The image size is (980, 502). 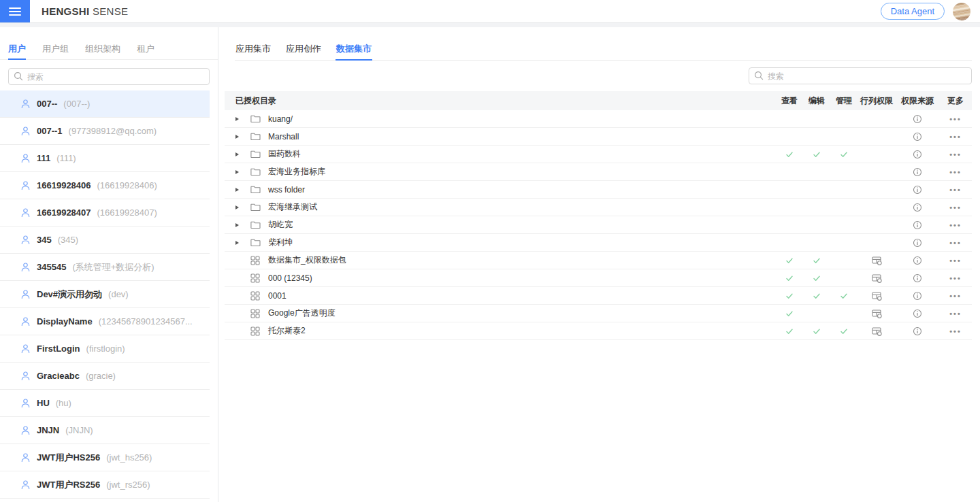 What do you see at coordinates (105, 158) in the screenshot?
I see `user-list-item: 111(111)` at bounding box center [105, 158].